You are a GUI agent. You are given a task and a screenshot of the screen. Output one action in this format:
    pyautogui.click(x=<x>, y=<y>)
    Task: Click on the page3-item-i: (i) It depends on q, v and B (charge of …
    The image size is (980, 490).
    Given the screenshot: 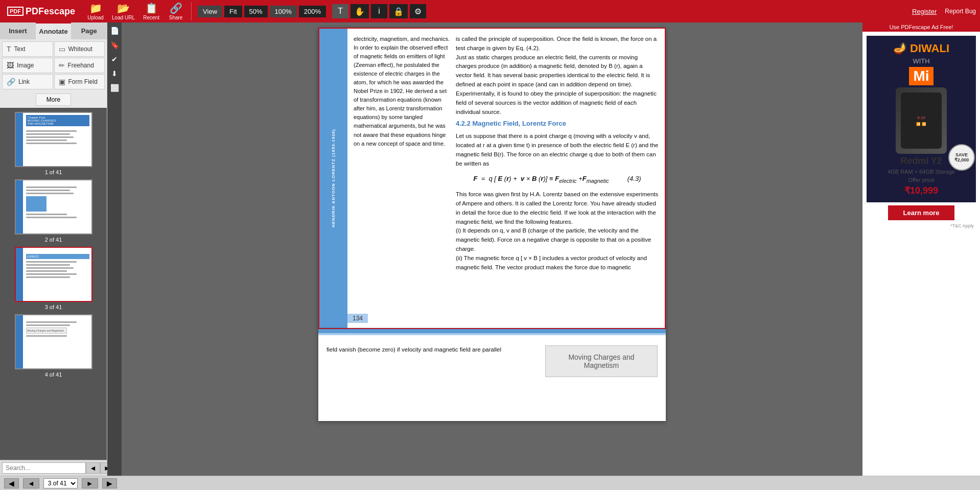 What is the action you would take?
    pyautogui.click(x=557, y=240)
    